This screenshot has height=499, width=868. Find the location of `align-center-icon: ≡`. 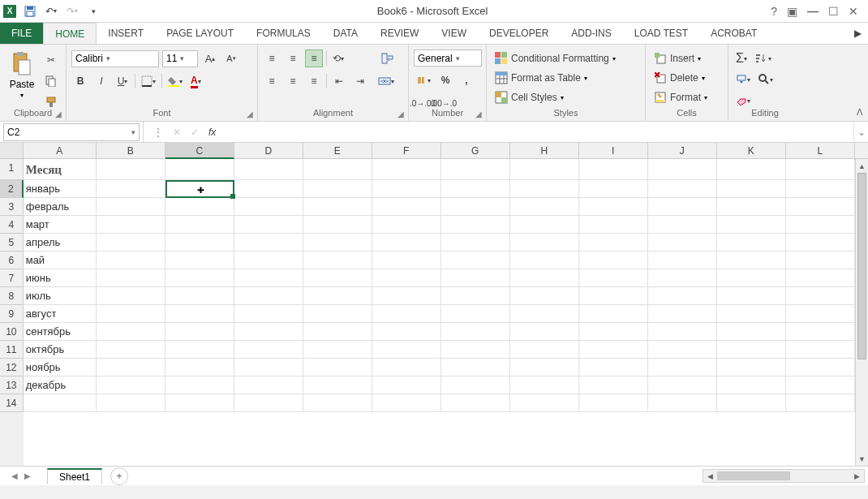

align-center-icon: ≡ is located at coordinates (293, 81).